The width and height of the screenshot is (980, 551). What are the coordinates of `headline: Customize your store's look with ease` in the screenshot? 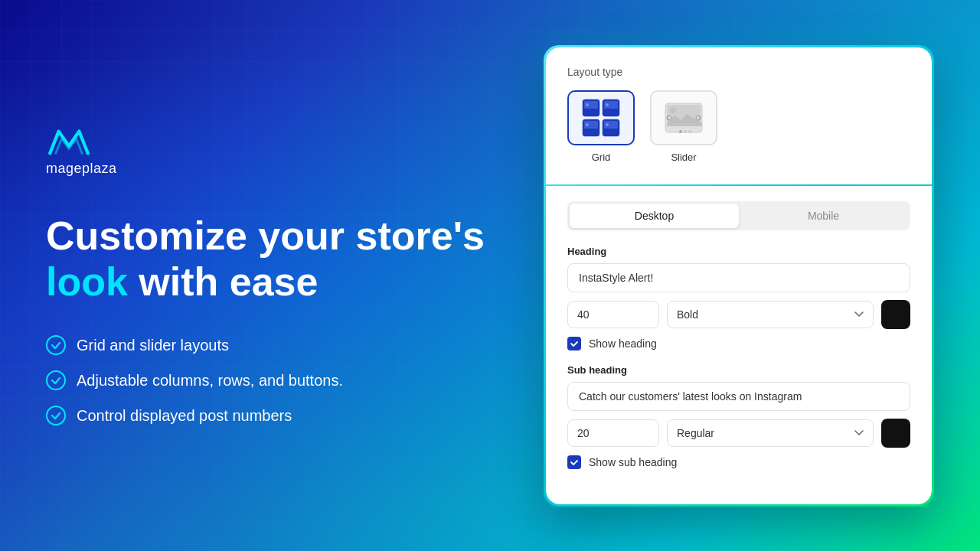 It's located at (279, 259).